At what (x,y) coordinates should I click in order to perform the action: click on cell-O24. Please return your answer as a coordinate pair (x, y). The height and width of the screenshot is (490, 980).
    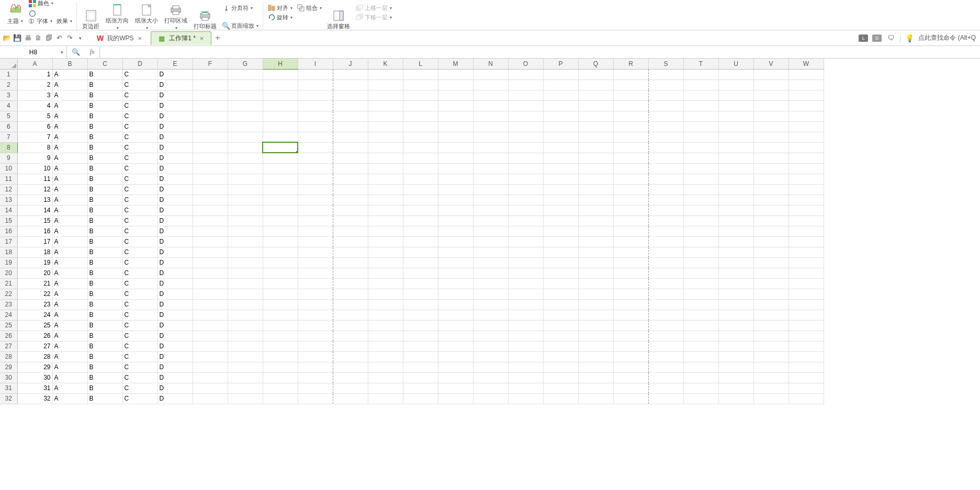
    Looking at the image, I should click on (525, 315).